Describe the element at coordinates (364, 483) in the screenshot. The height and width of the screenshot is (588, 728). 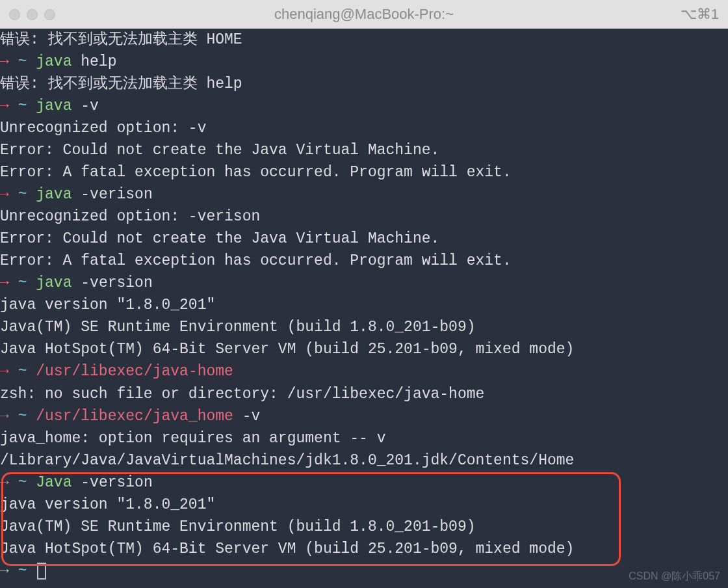
I see `terminal-line: → ~ Java -version` at that location.